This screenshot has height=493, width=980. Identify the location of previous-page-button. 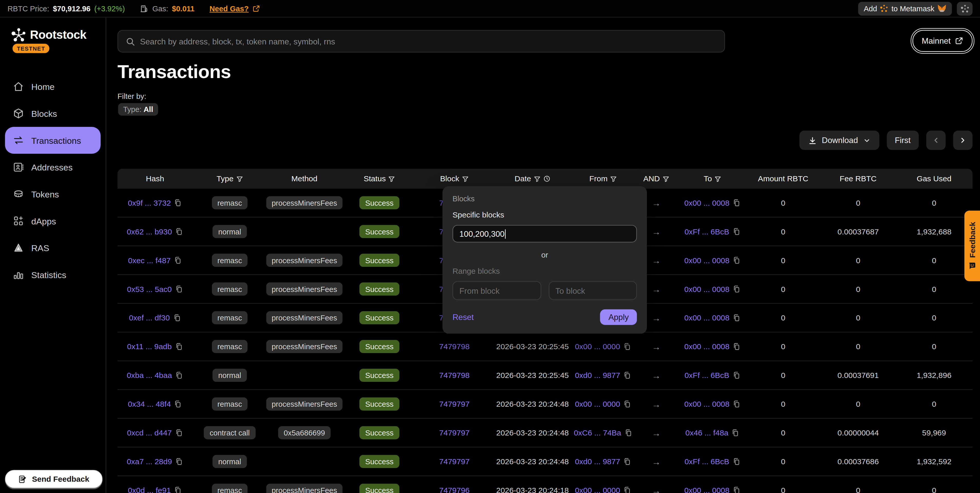
(936, 140).